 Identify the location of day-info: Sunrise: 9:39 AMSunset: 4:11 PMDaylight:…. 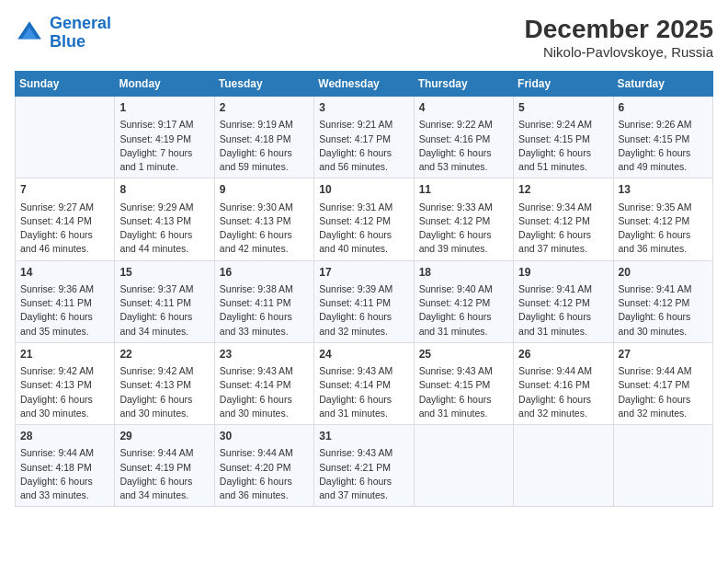
(364, 311).